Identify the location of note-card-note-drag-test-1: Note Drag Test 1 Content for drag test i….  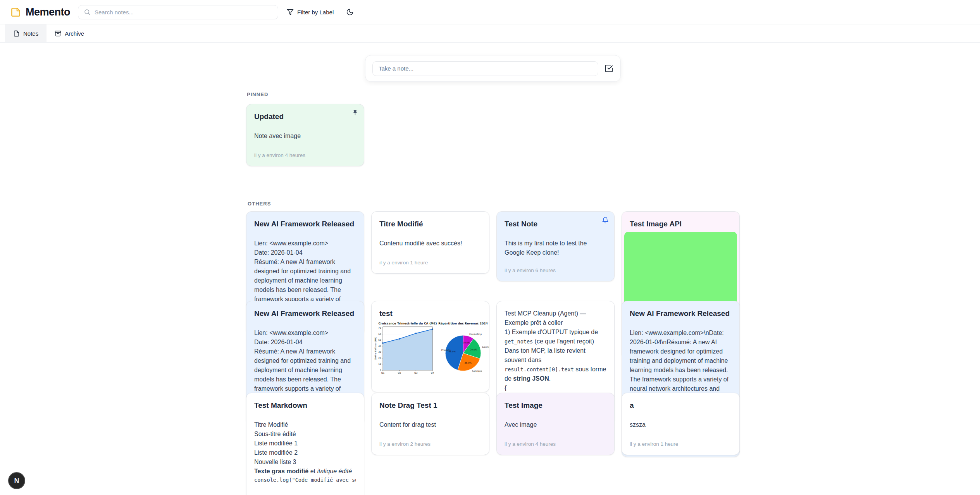
(430, 424).